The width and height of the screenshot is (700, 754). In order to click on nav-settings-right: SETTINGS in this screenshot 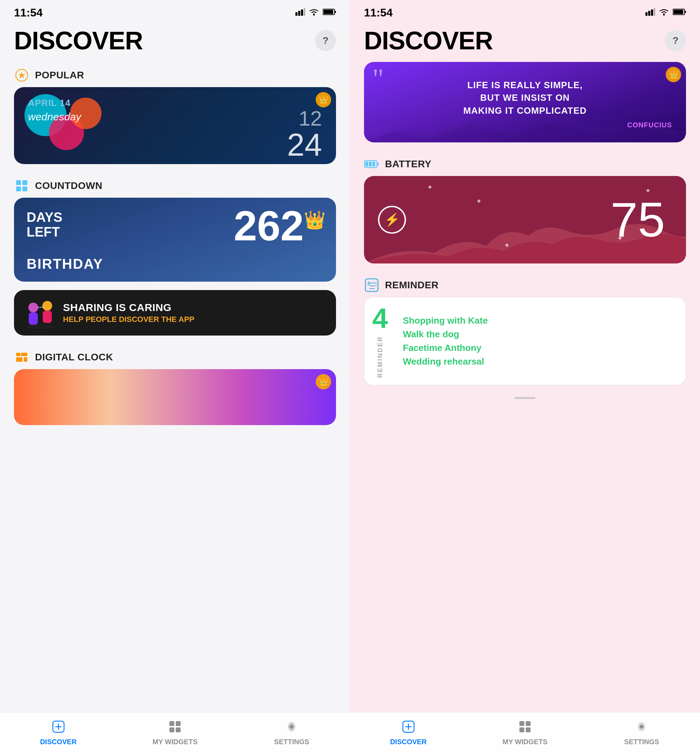, I will do `click(642, 733)`.